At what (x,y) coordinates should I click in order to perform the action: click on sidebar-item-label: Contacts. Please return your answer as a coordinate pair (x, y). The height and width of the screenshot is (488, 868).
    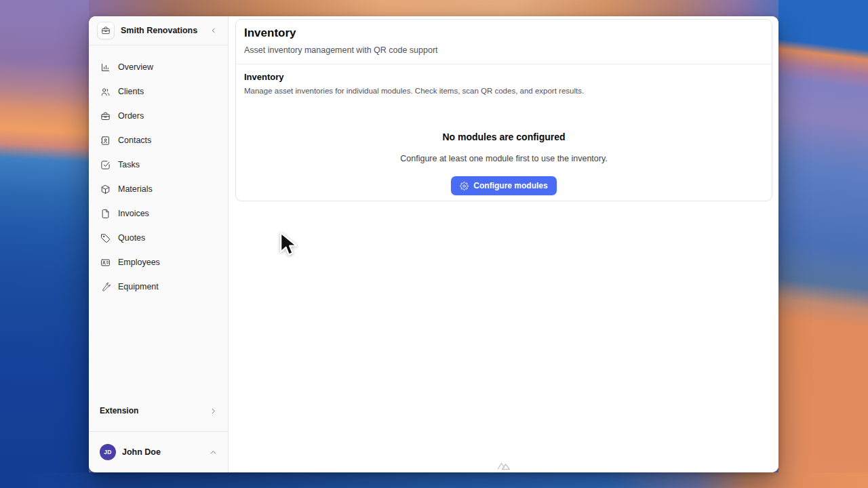
    Looking at the image, I should click on (134, 140).